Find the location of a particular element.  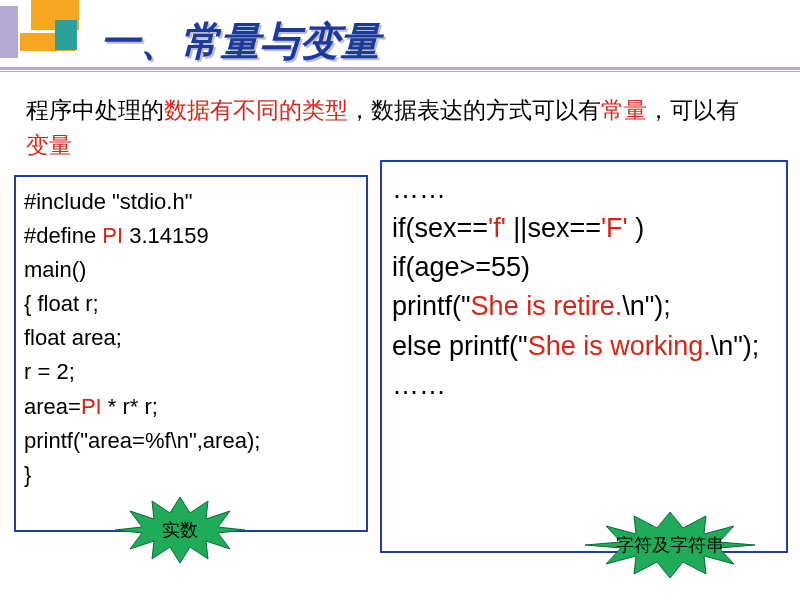

starburst-char-string: 字符及字符串 is located at coordinates (670, 545).